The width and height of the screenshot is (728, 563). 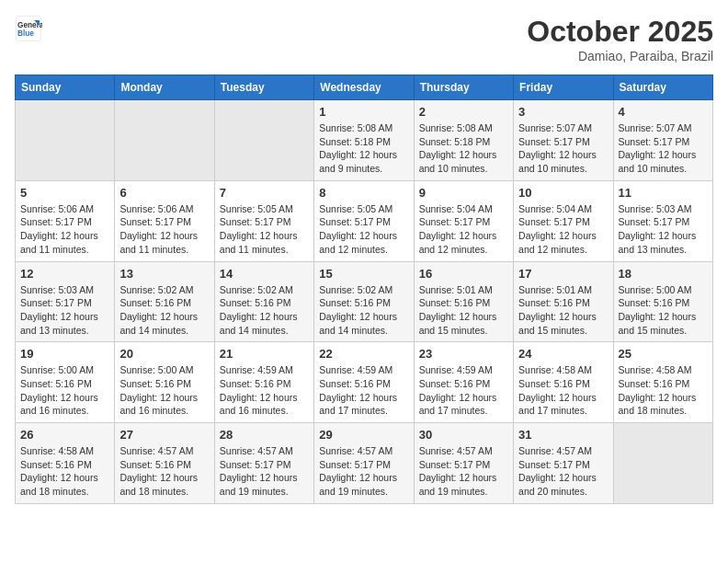 What do you see at coordinates (64, 274) in the screenshot?
I see `day-number: 12` at bounding box center [64, 274].